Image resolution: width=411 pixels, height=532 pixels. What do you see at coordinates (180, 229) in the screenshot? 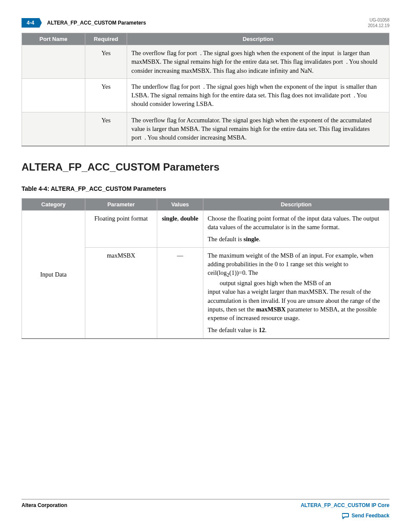
I see `cell-values: single, double` at bounding box center [180, 229].